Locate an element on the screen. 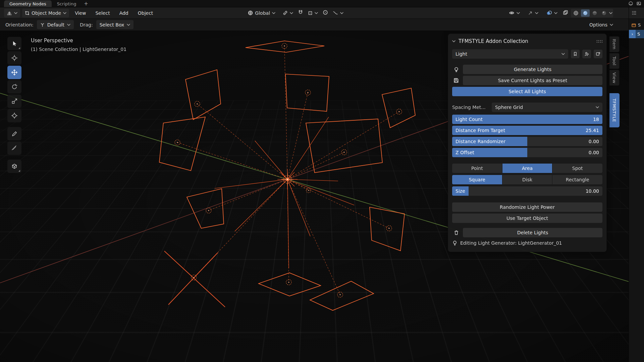 The width and height of the screenshot is (644, 362). workspace-tab-geometry-nodes: Geometry Nodes is located at coordinates (28, 4).